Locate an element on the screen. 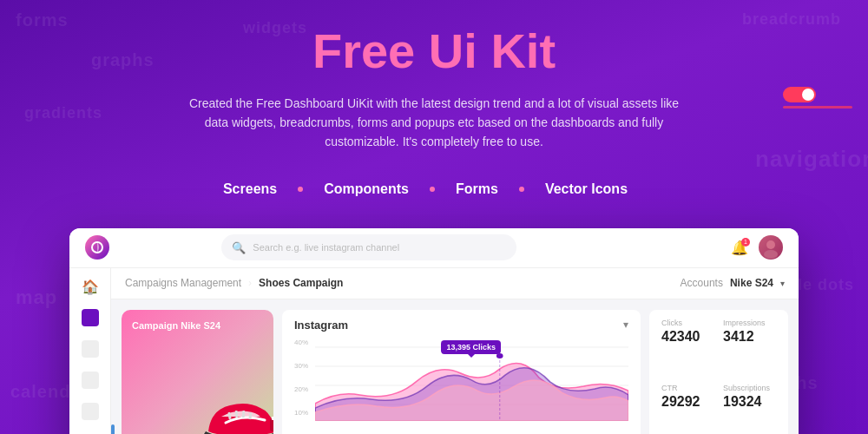 This screenshot has height=434, width=868. dashboard-sidebar: 🏠 is located at coordinates (90, 351).